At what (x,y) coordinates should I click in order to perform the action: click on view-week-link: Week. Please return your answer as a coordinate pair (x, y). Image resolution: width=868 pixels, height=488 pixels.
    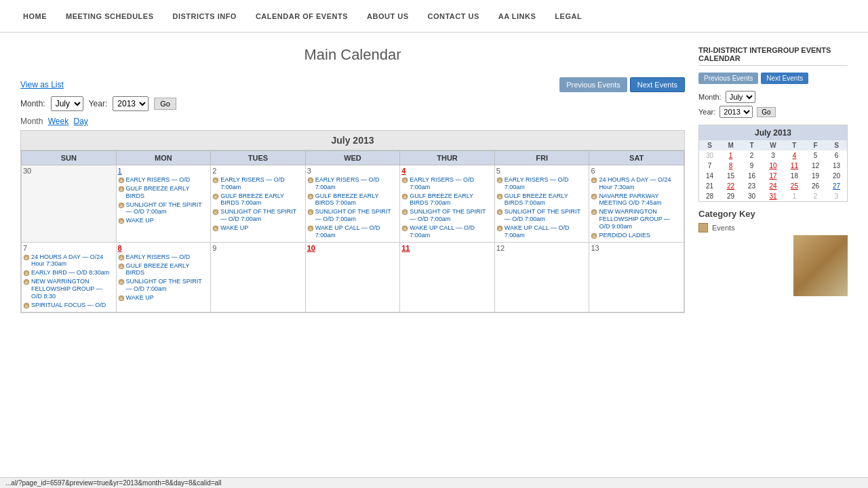
    Looking at the image, I should click on (58, 121).